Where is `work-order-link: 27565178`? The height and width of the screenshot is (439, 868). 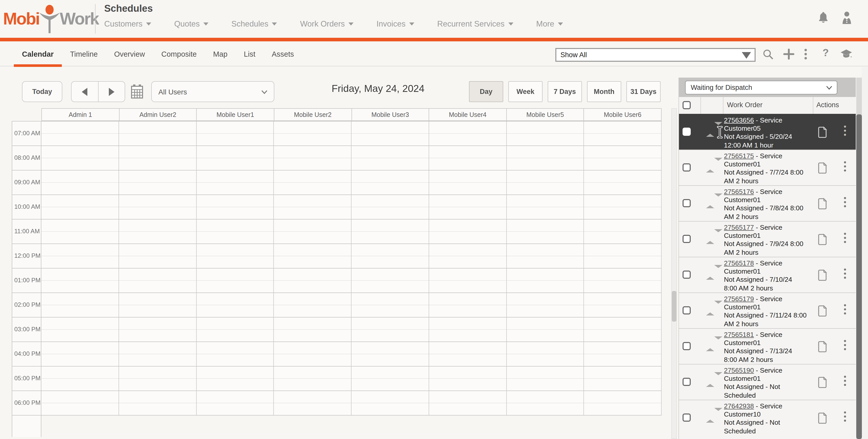
work-order-link: 27565178 is located at coordinates (739, 263).